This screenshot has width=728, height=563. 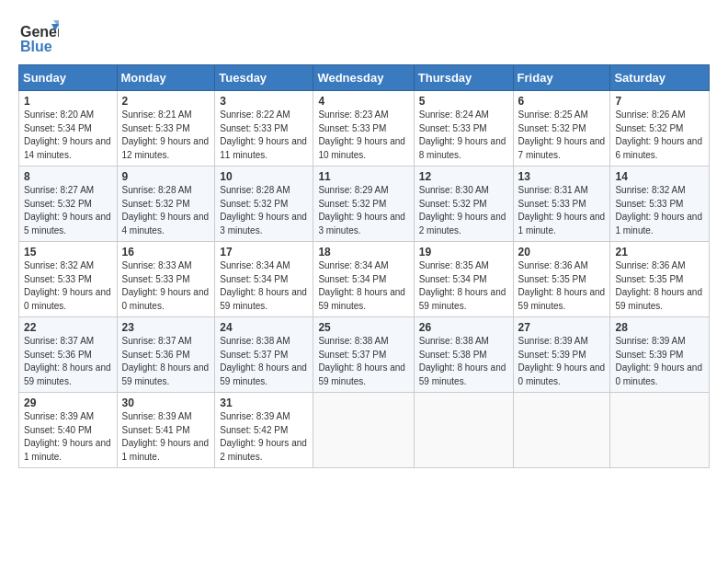 I want to click on day-info: Sunrise: 8:39 AM Sunset: 5:42 PM Dayligh…, so click(x=264, y=437).